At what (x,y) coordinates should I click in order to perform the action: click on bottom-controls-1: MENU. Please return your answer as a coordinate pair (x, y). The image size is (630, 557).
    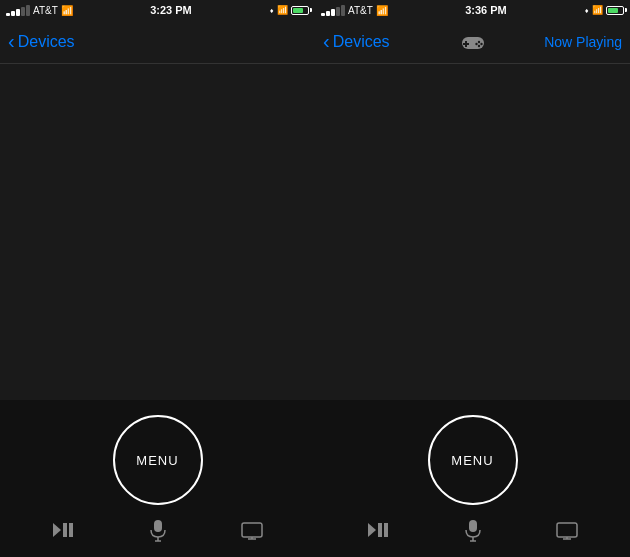
    Looking at the image, I should click on (158, 478).